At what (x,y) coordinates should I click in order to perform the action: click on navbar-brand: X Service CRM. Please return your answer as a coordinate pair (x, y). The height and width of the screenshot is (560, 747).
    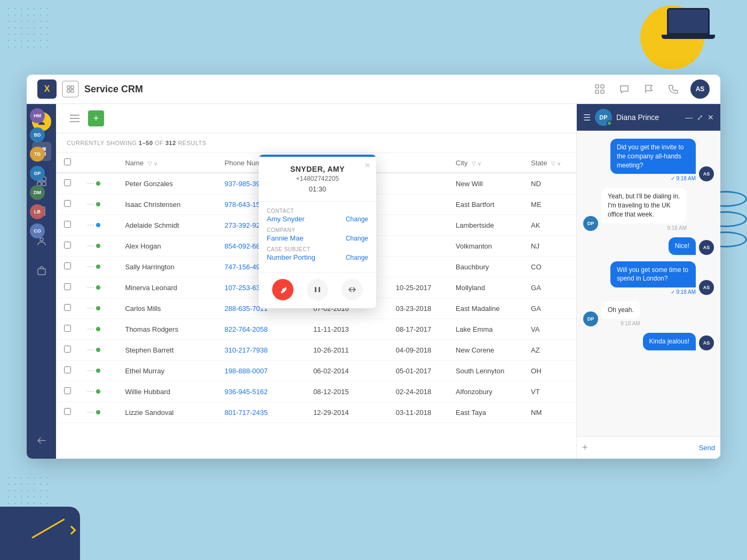
    Looking at the image, I should click on (315, 89).